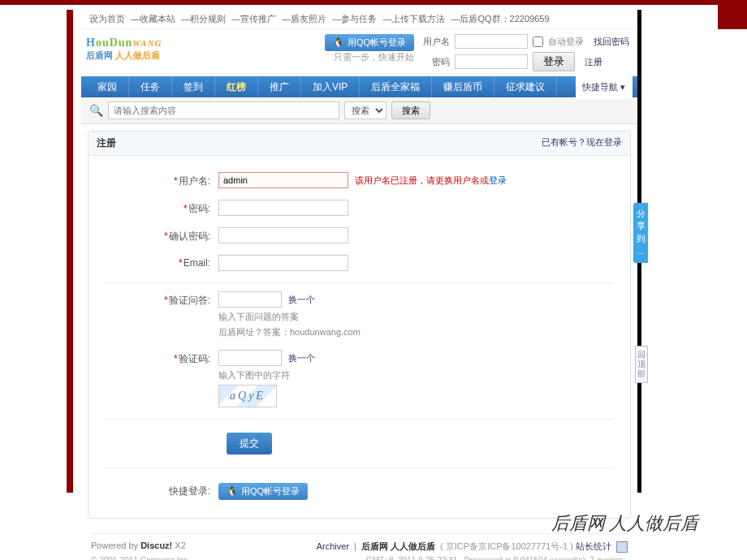 The width and height of the screenshot is (747, 560). I want to click on auto-login-checkbox, so click(538, 42).